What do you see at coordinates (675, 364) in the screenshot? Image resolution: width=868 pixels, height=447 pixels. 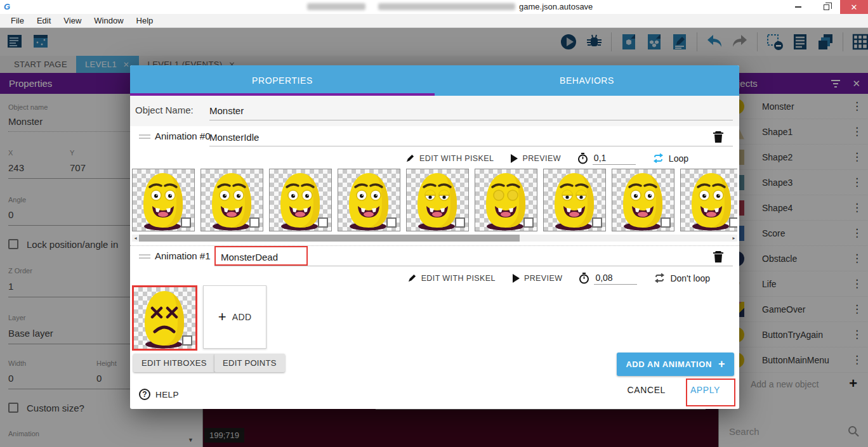 I see `add-an-animation-button: ADD AN ANIMATION+` at bounding box center [675, 364].